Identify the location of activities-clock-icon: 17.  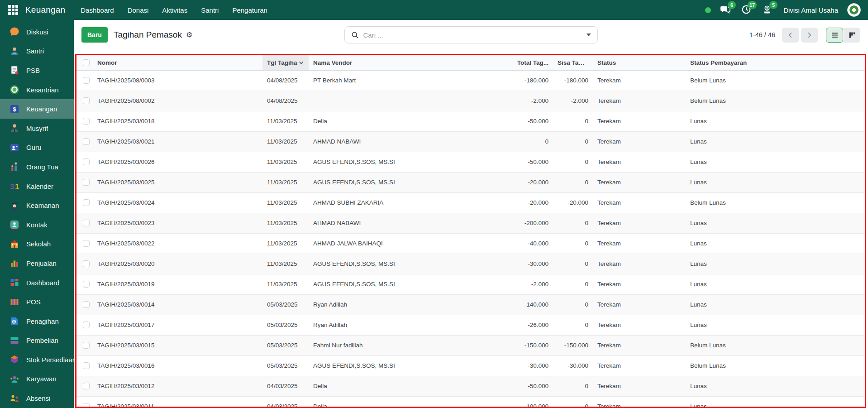
(747, 10).